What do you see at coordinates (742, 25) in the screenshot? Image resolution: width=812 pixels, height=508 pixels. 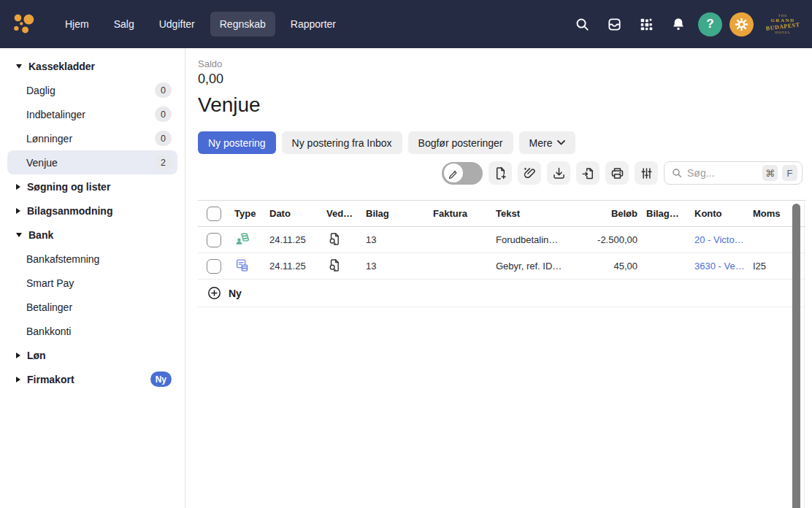 I see `gear-icon` at bounding box center [742, 25].